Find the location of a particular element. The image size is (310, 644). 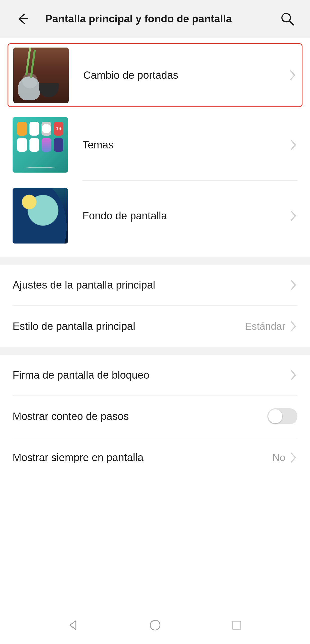

row-label: Ajustes de la pantalla principal is located at coordinates (151, 285).